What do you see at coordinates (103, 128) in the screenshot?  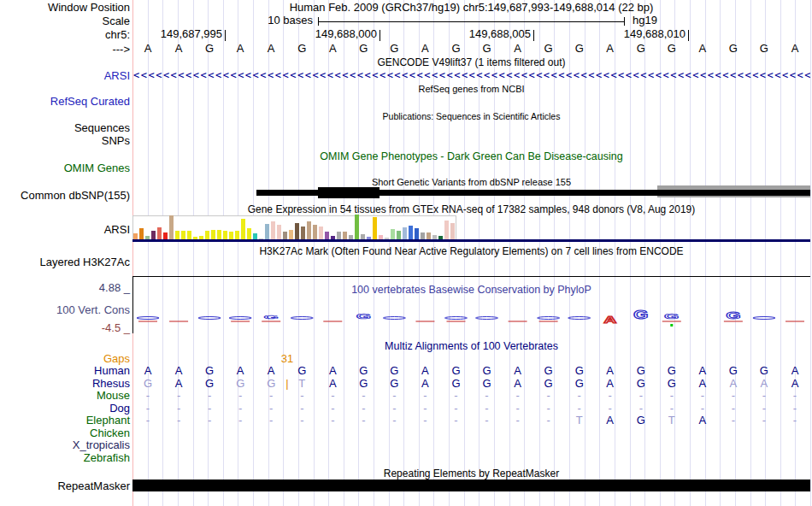 I see `sequences-label: Sequences` at bounding box center [103, 128].